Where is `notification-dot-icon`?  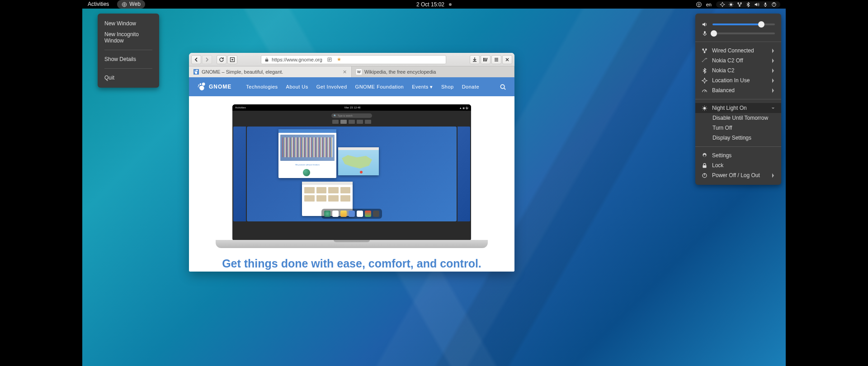 notification-dot-icon is located at coordinates (450, 5).